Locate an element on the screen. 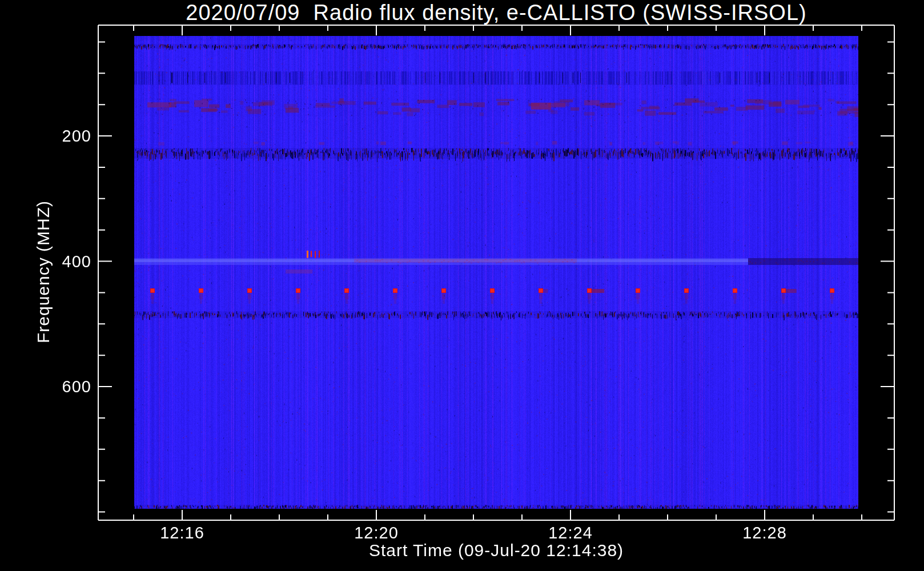 The height and width of the screenshot is (571, 924). x-tick-label: 12:16 is located at coordinates (182, 533).